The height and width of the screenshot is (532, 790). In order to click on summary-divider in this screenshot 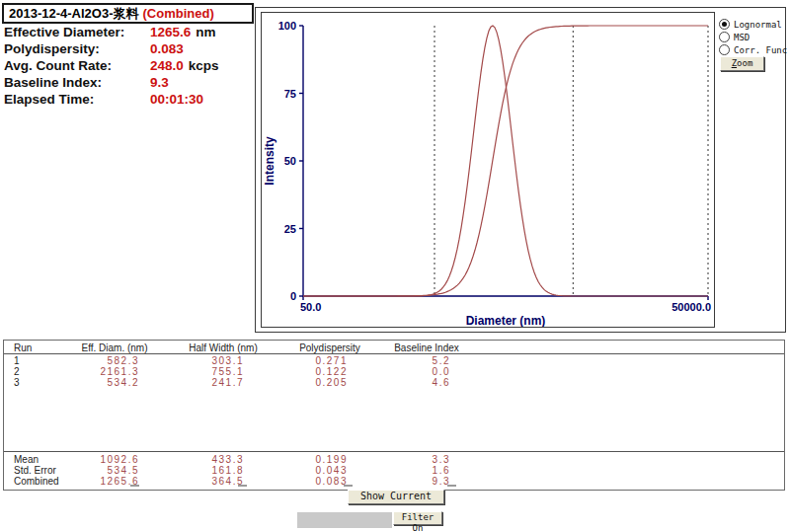, I will do `click(394, 452)`.